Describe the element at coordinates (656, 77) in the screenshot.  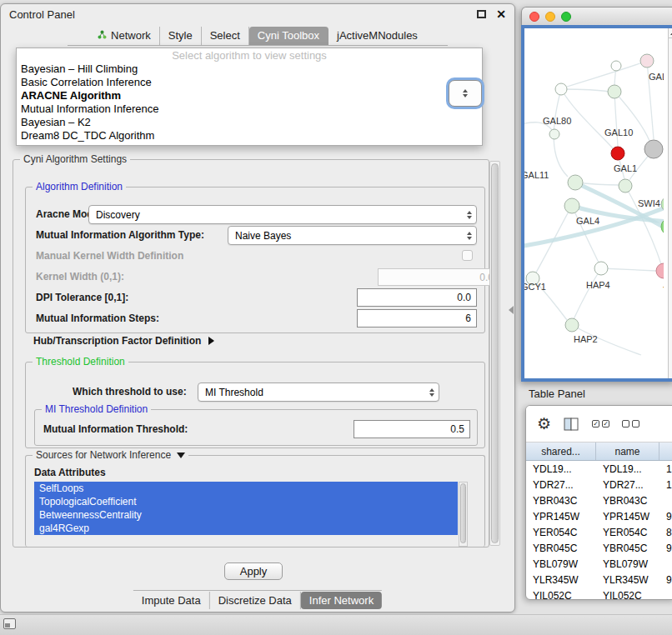
I see `network-node-label: GAL8` at that location.